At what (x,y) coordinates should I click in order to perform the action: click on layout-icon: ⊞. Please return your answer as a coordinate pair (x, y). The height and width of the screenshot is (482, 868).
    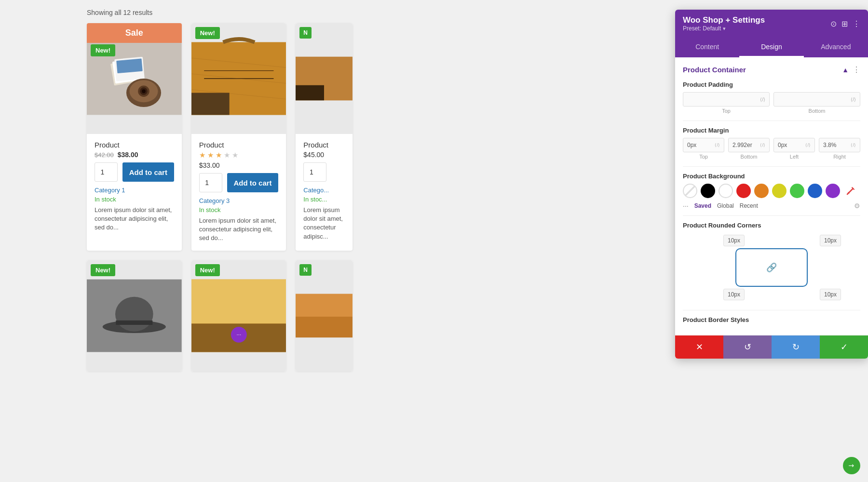
    Looking at the image, I should click on (845, 24).